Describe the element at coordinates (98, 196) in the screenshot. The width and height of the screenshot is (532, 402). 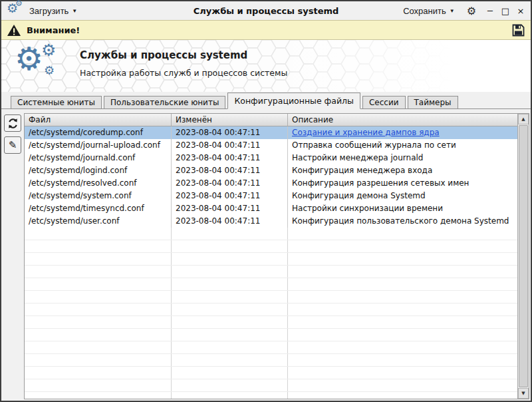
I see `cell-file: /etc/systemd/system.conf` at that location.